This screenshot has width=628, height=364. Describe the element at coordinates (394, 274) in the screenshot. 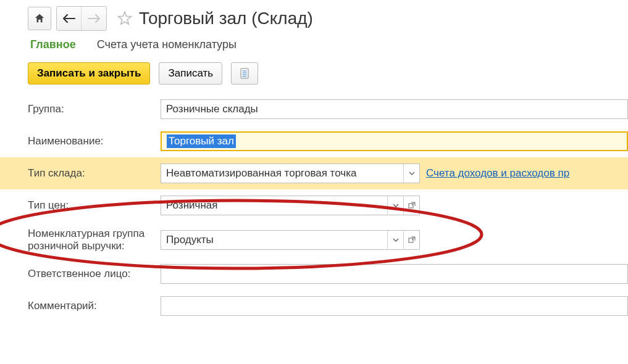

I see `responsible-field` at that location.